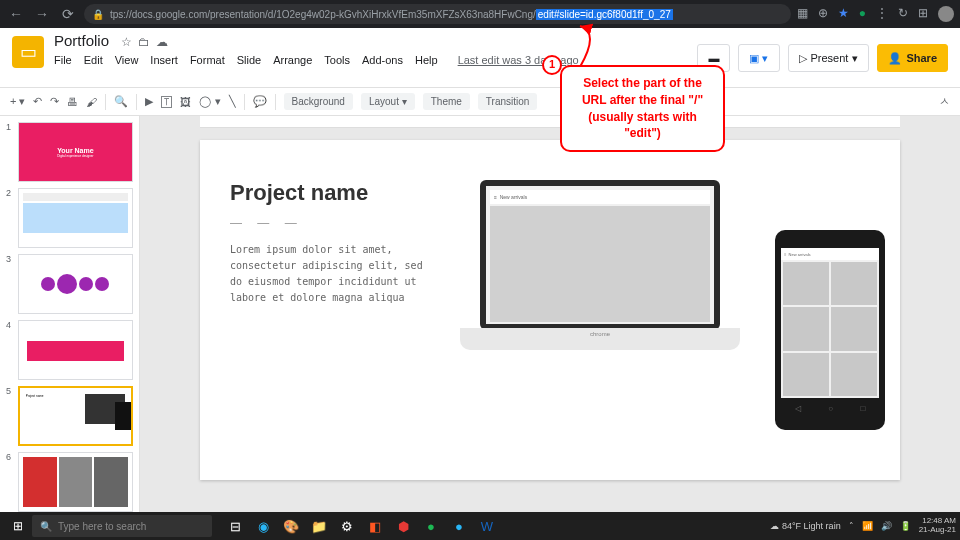 The height and width of the screenshot is (540, 960). Describe the element at coordinates (292, 60) in the screenshot. I see `menu-arrange: Arrange` at that location.